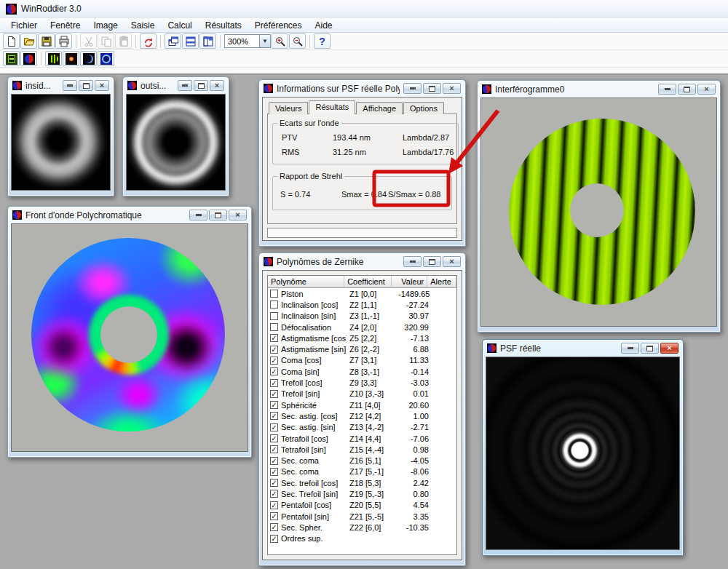 The width and height of the screenshot is (728, 569). Describe the element at coordinates (105, 25) in the screenshot. I see `menu-item-image: Image` at that location.